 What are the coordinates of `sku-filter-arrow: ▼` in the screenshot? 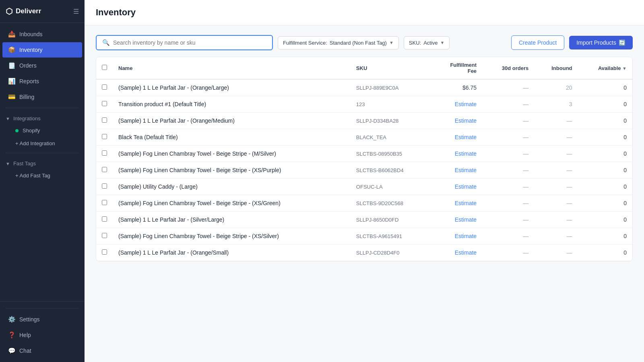 It's located at (443, 43).